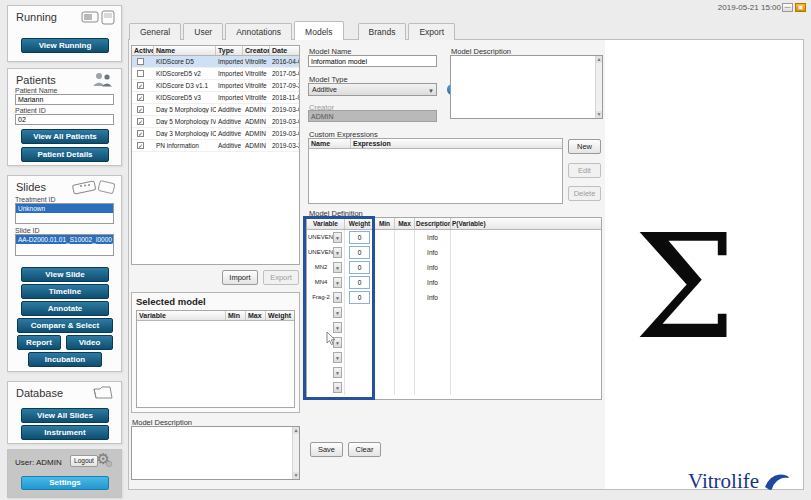 The height and width of the screenshot is (500, 811). Describe the element at coordinates (65, 483) in the screenshot. I see `settings-button: Settings` at that location.